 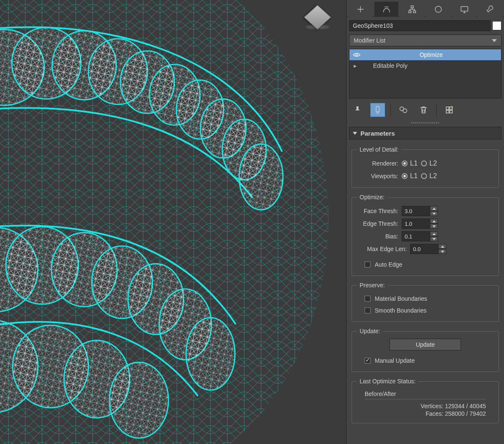 What do you see at coordinates (425, 345) in the screenshot?
I see `update-button: Update` at bounding box center [425, 345].